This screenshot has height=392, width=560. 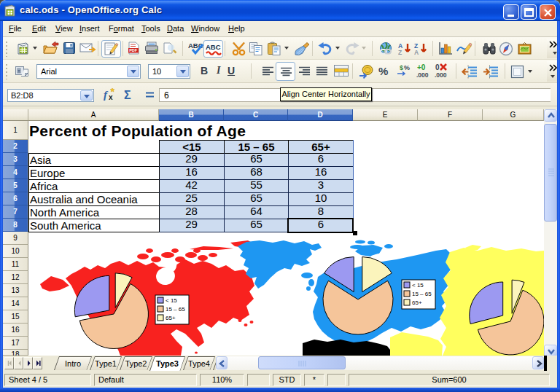 I want to click on svg-text: PDF, so click(x=133, y=50).